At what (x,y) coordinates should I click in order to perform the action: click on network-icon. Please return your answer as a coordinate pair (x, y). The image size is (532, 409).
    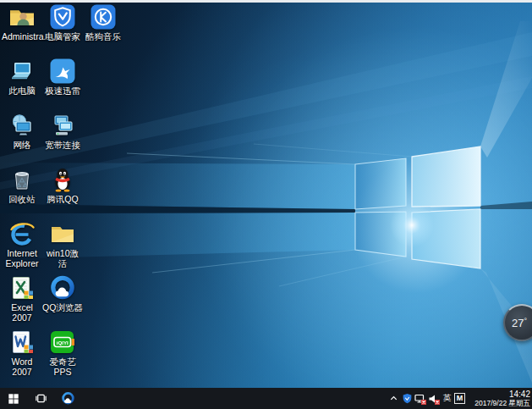
    Looking at the image, I should click on (22, 125).